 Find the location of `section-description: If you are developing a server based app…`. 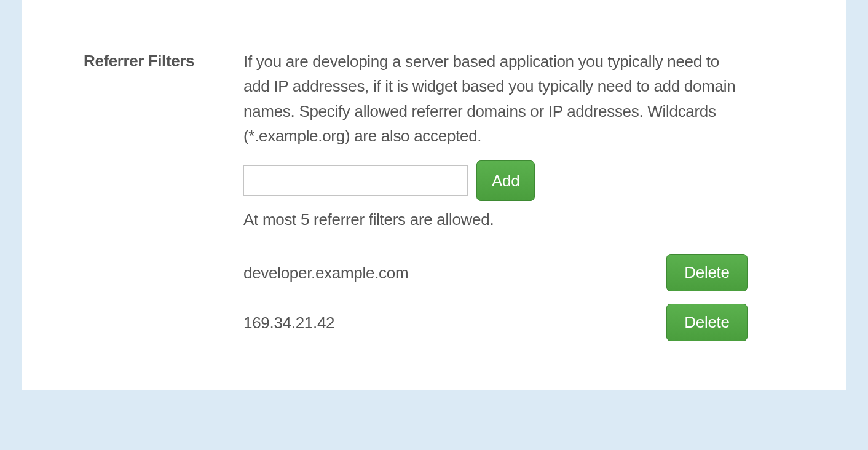

section-description: If you are developing a server based app… is located at coordinates (495, 98).